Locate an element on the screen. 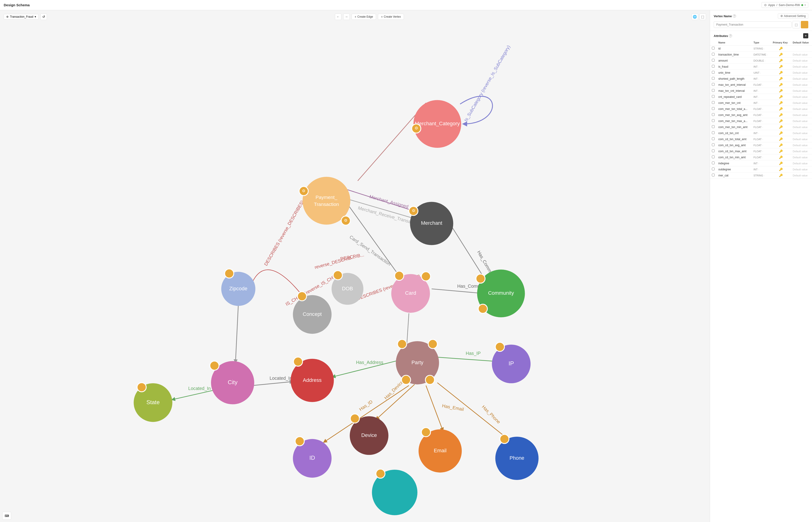  keyboard-icon-button: ⌨ is located at coordinates (7, 516).